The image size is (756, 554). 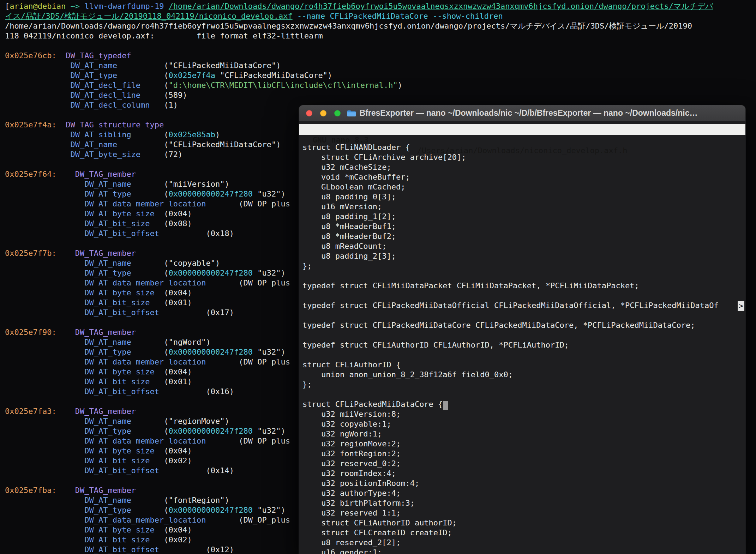 What do you see at coordinates (524, 256) in the screenshot?
I see `editor-line: u8 padding_2[3];` at bounding box center [524, 256].